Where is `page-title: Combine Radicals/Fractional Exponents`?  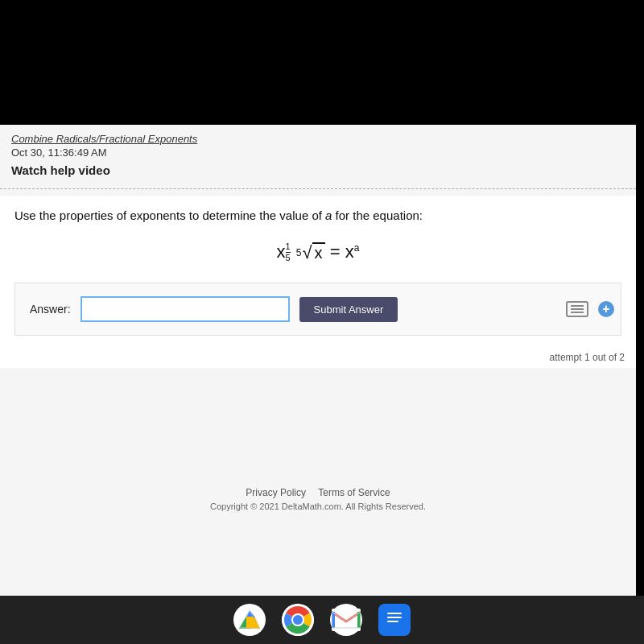
page-title: Combine Radicals/Fractional Exponents is located at coordinates (318, 138).